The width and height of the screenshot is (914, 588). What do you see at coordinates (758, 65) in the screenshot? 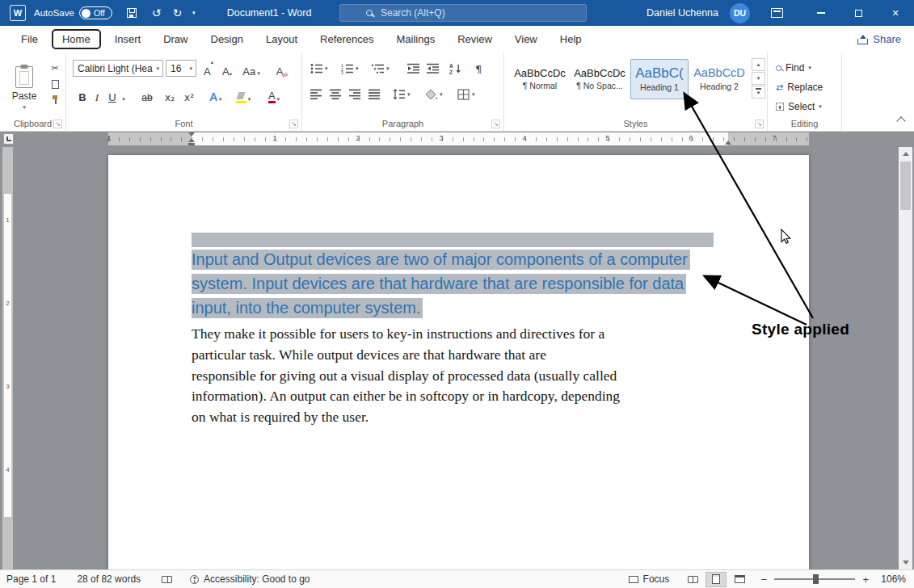
I see `styles-scroll-up-button: ▴` at bounding box center [758, 65].